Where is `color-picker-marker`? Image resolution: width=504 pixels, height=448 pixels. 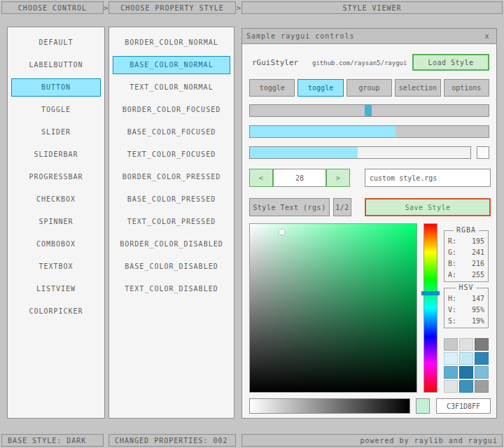 color-picker-marker is located at coordinates (281, 232).